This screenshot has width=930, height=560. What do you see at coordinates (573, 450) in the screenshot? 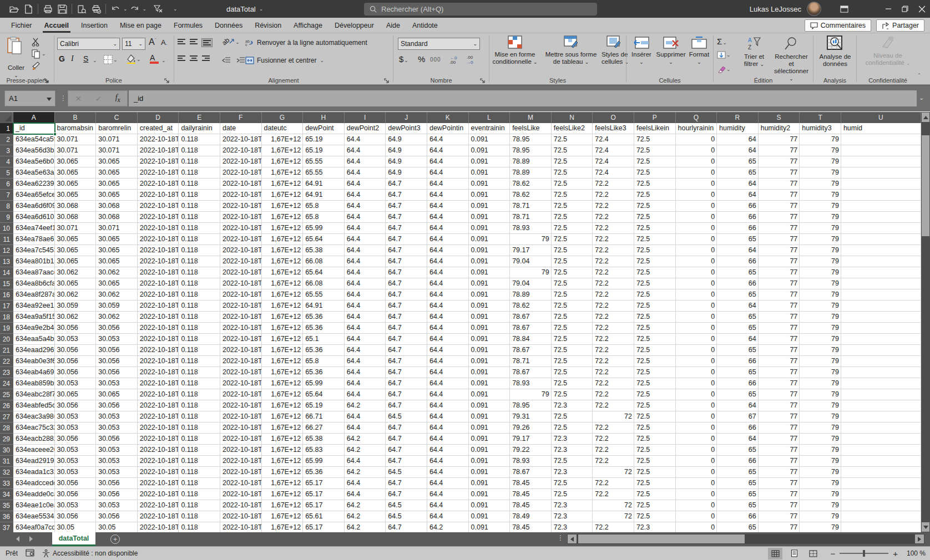
I see `cell-N30: 72.3` at bounding box center [573, 450].